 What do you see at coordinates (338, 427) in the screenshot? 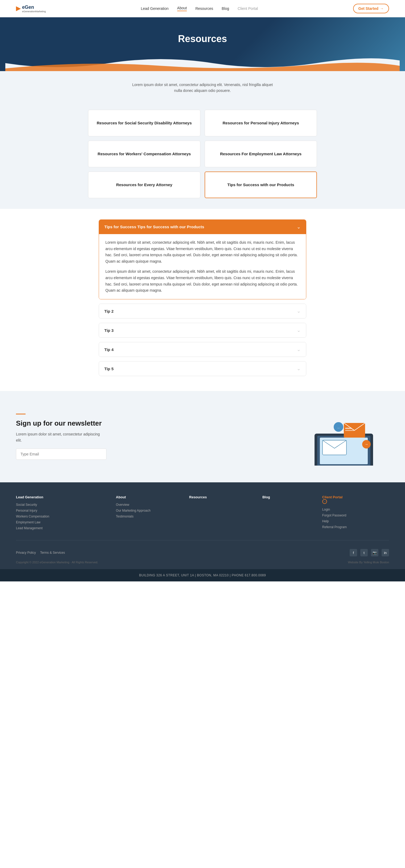
I see `svg-text:...: ...` at bounding box center [338, 427].